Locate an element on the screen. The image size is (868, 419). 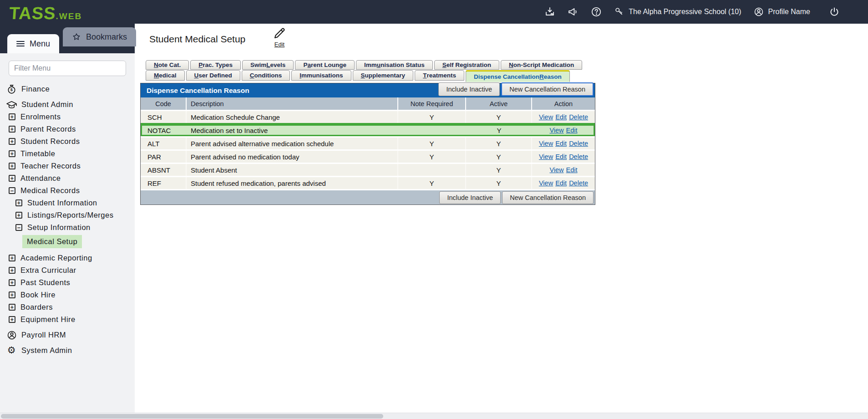
sidebar-item-setup-information: −Setup Information is located at coordinates (67, 228).